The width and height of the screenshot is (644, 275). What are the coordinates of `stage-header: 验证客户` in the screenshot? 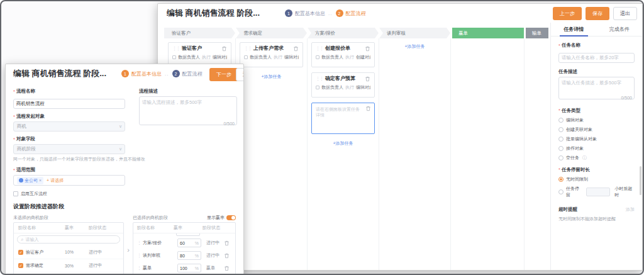 It's located at (200, 33).